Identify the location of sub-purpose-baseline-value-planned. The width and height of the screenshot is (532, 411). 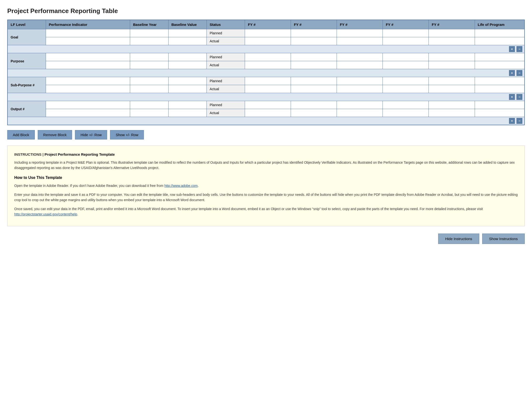
(188, 81).